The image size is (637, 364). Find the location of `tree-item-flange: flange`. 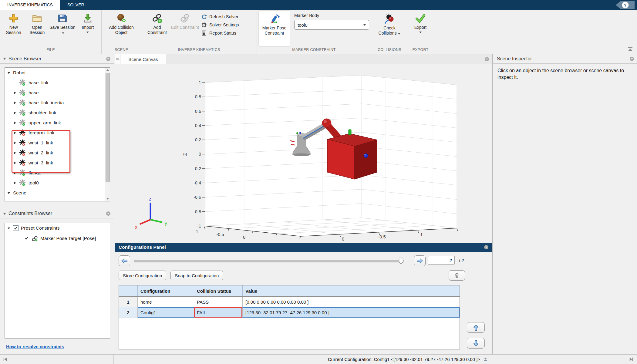

tree-item-flange: flange is located at coordinates (57, 173).